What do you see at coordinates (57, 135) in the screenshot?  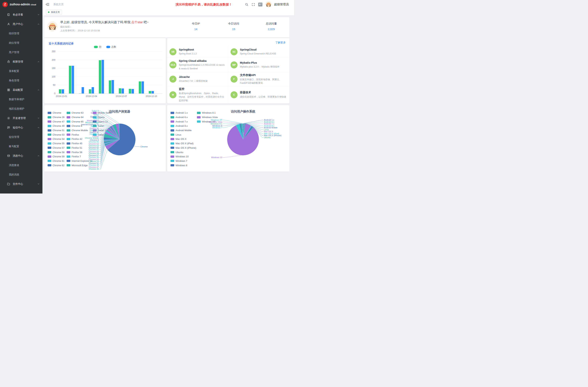 I see `legend-item: Chrome 53` at bounding box center [57, 135].